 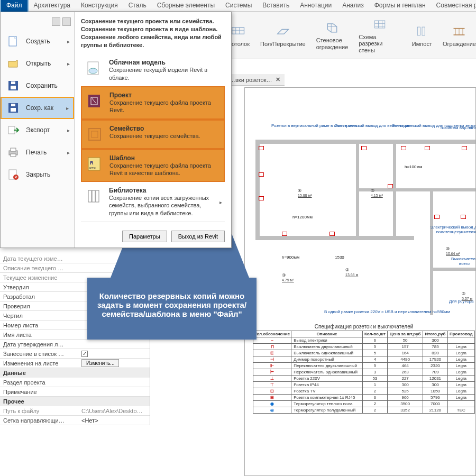 What do you see at coordinates (453, 254) in the screenshot?
I see `room-area: 10.64 м²` at bounding box center [453, 254].